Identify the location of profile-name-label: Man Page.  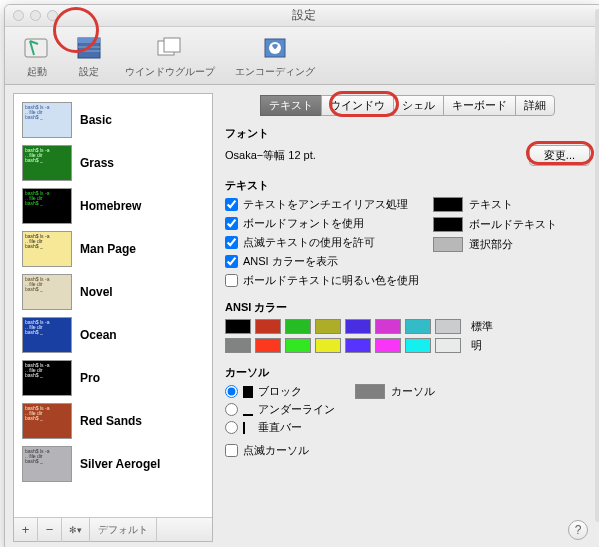
(108, 249).